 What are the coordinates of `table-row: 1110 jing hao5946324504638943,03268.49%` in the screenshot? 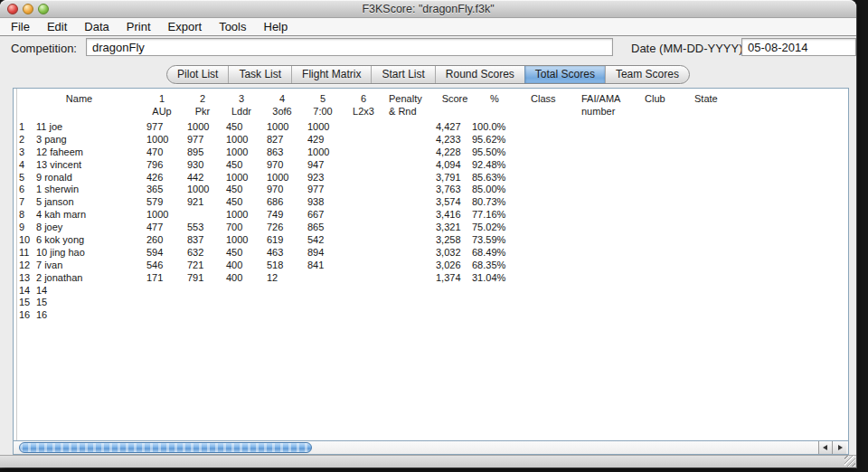 It's located at (431, 253).